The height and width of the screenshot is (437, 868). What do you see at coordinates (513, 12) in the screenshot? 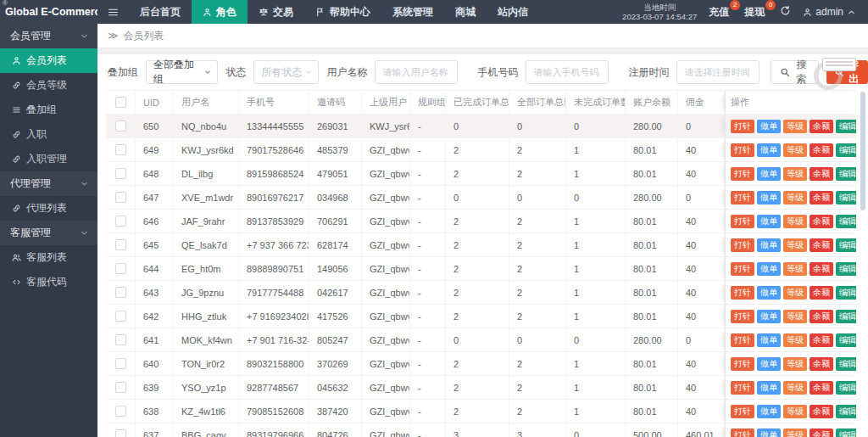
I see `nav-item-6: 站内信` at bounding box center [513, 12].